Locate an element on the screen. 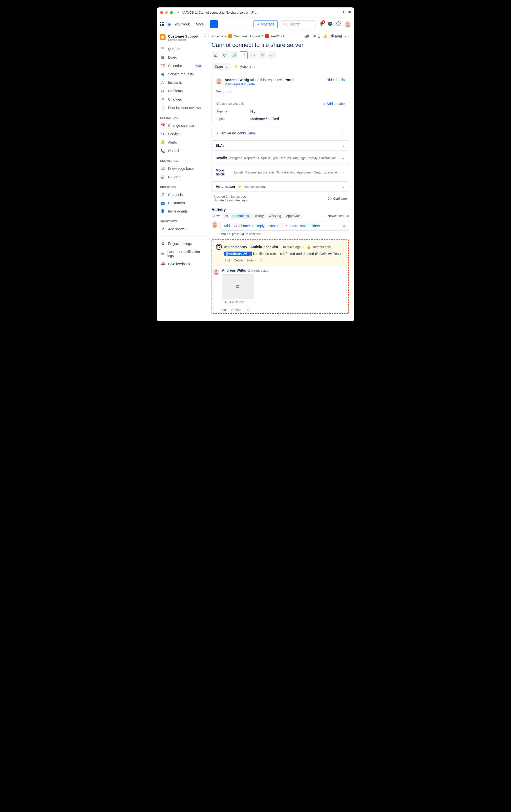 The height and width of the screenshot is (812, 511). sidebar-item: 📅CalendarNEW is located at coordinates (181, 65).